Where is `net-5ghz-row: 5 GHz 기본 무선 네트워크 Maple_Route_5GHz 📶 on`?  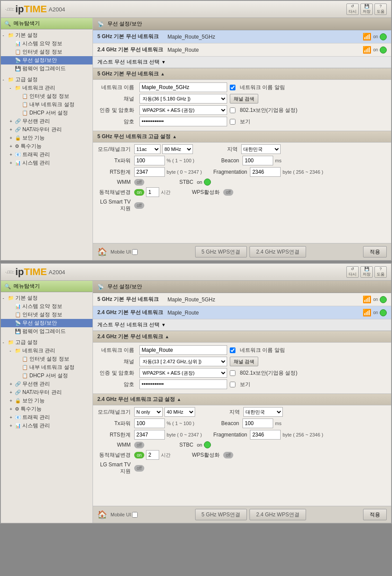 net-5ghz-row: 5 GHz 기본 무선 네트워크 Maple_Route_5GHz 📶 on is located at coordinates (242, 37).